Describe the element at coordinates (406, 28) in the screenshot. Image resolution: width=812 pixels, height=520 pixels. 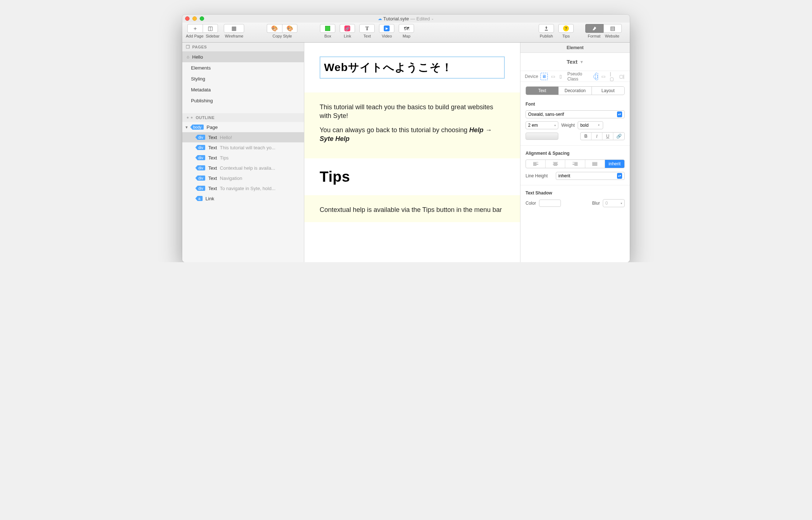
I see `map-button: 🗺` at that location.